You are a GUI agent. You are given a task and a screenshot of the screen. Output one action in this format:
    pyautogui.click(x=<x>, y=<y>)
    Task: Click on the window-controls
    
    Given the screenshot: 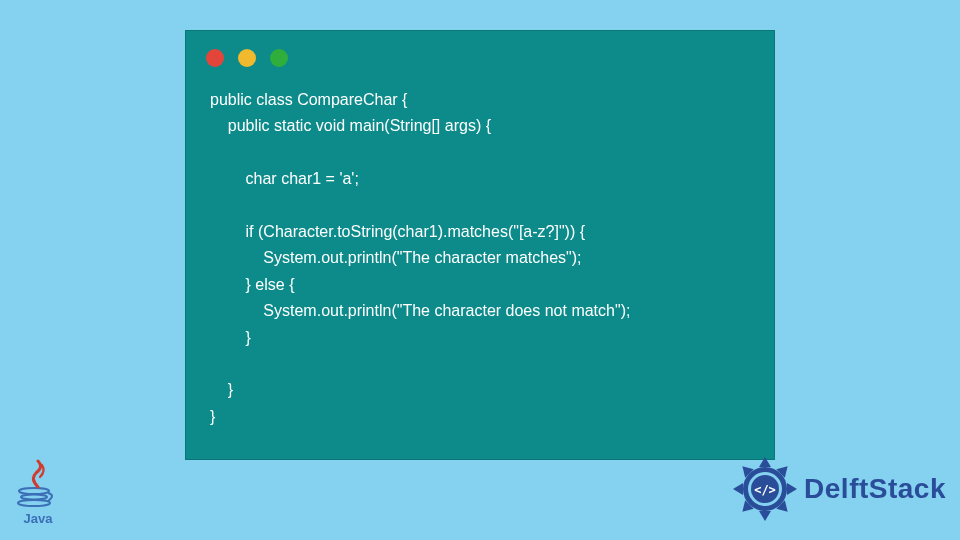 What is the action you would take?
    pyautogui.click(x=480, y=54)
    